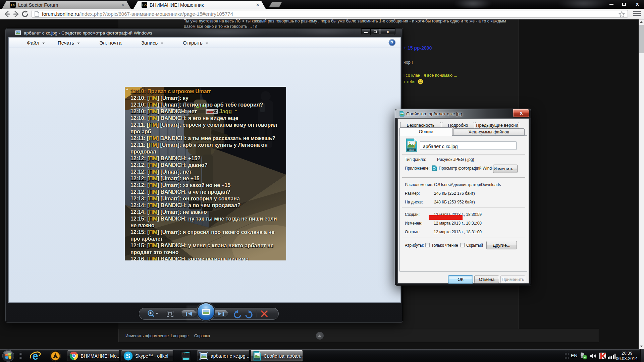  What do you see at coordinates (366, 32) in the screenshot?
I see `viewer-minimize-button` at bounding box center [366, 32].